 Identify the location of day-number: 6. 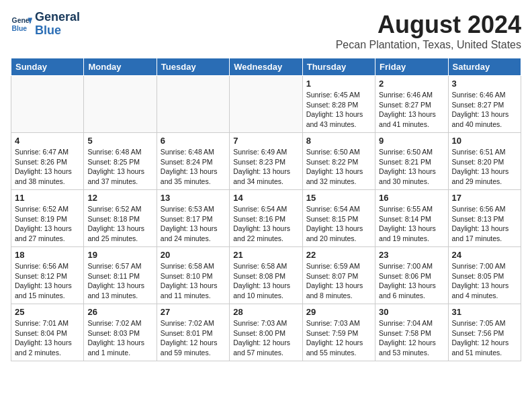
(193, 141).